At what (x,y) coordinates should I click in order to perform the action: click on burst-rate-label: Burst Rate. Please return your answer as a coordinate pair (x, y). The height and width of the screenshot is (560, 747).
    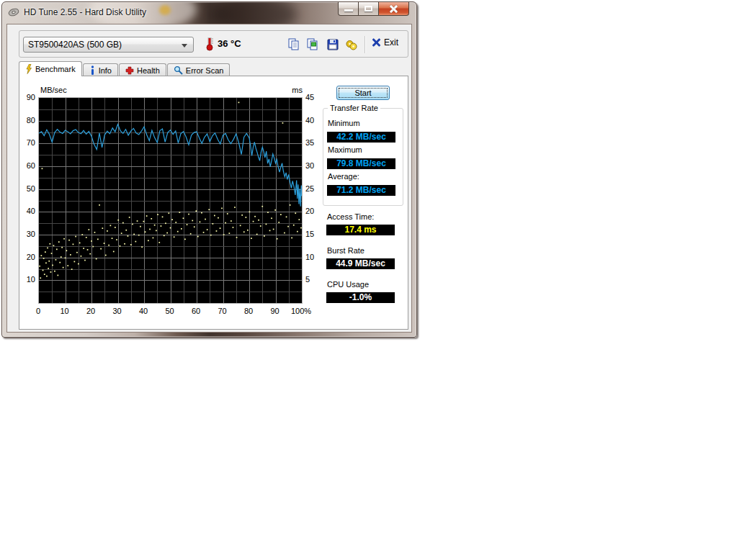
    Looking at the image, I should click on (346, 250).